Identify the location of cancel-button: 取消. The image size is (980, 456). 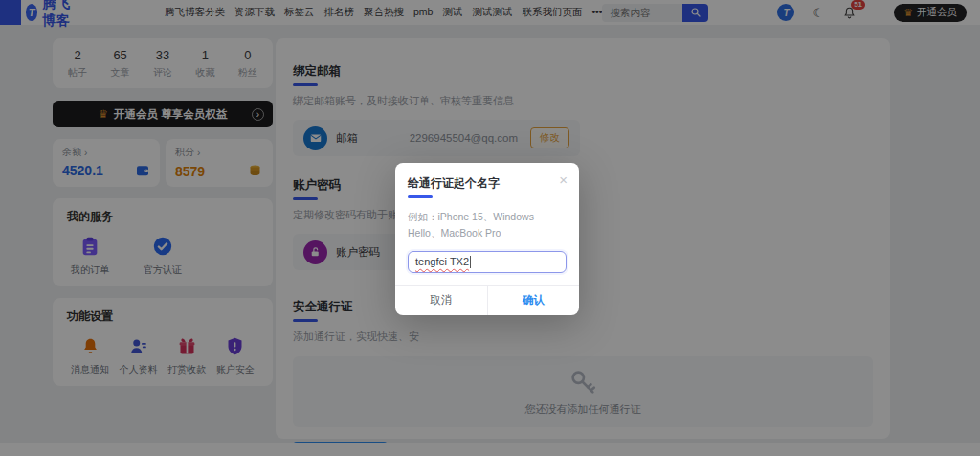
(441, 301).